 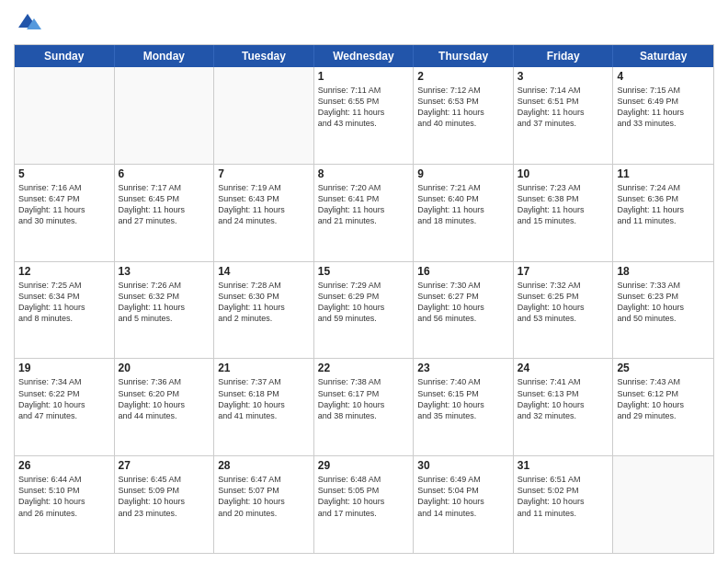 I want to click on day-info: Sunrise: 7:21 AM Sunset: 6:40 PM Dayligh…, so click(x=463, y=204).